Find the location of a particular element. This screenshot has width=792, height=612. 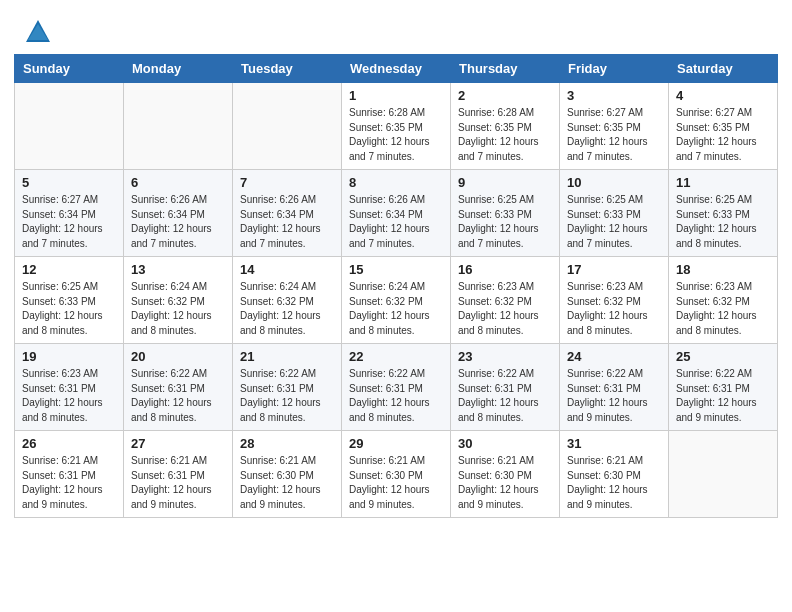

calendar-cell: 5Sunrise: 6:27 AM Sunset: 6:34 PM Daylig… is located at coordinates (70, 214).